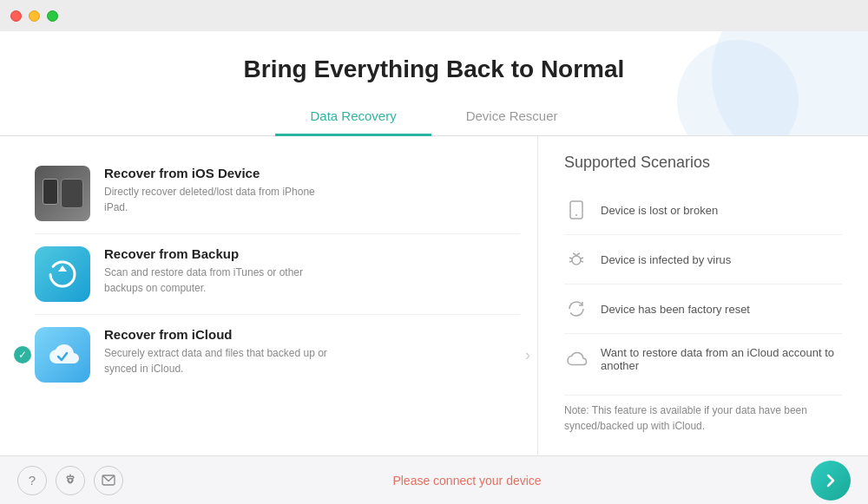 This screenshot has height=504, width=868. What do you see at coordinates (512, 119) in the screenshot?
I see `tab-device-rescuer: Device Rescuer` at bounding box center [512, 119].